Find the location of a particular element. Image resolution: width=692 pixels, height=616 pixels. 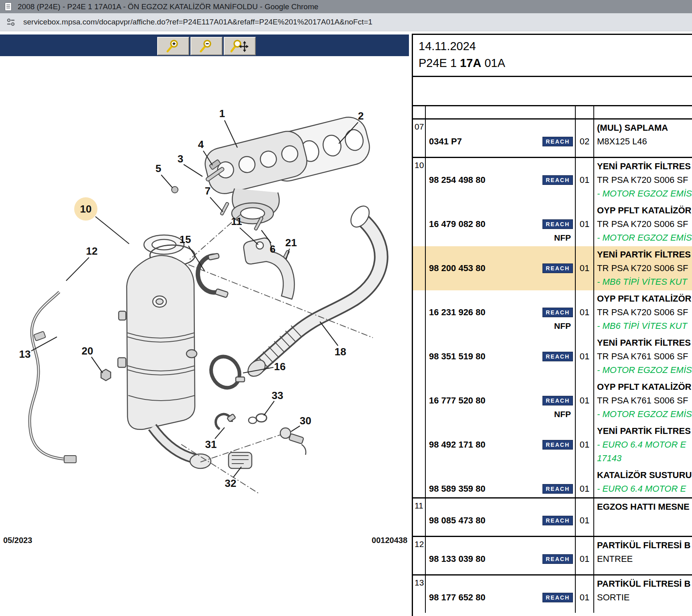

site-settings-icon is located at coordinates (11, 22).